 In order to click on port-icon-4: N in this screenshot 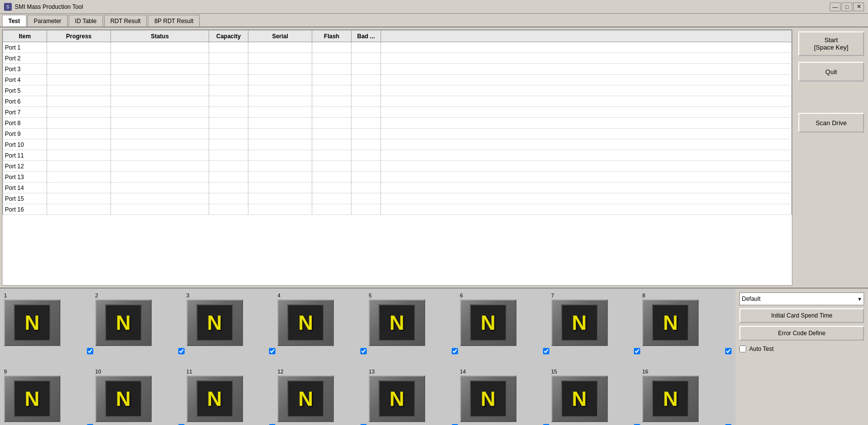, I will do `click(305, 323)`.